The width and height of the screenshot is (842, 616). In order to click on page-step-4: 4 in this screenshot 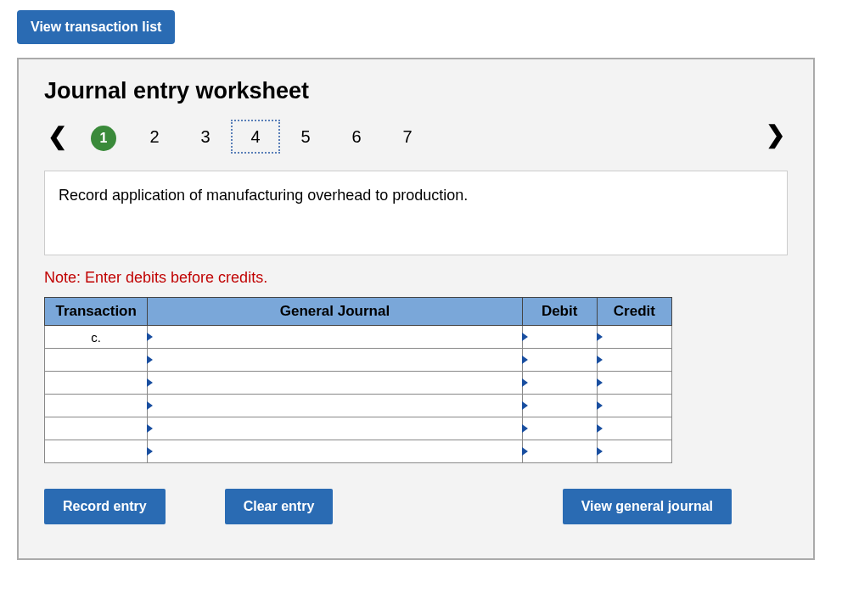, I will do `click(255, 137)`.